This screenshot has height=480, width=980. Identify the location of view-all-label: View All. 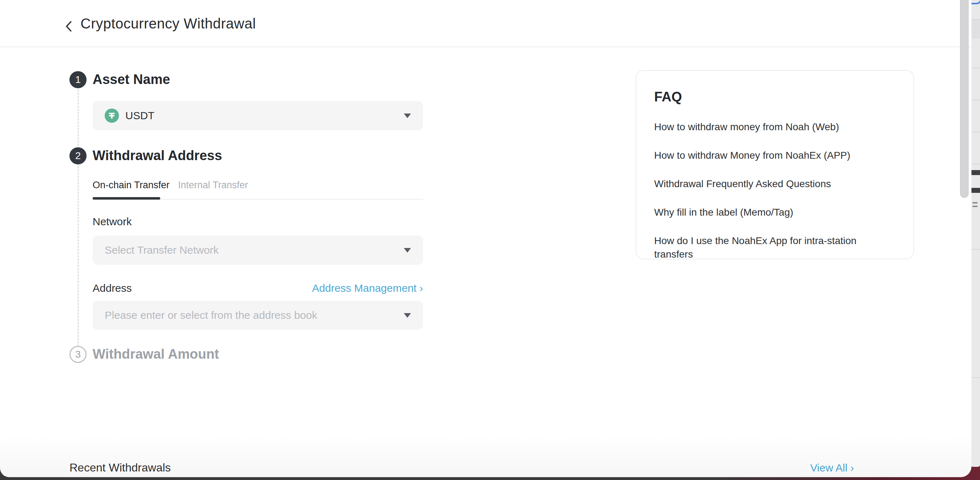
(829, 467).